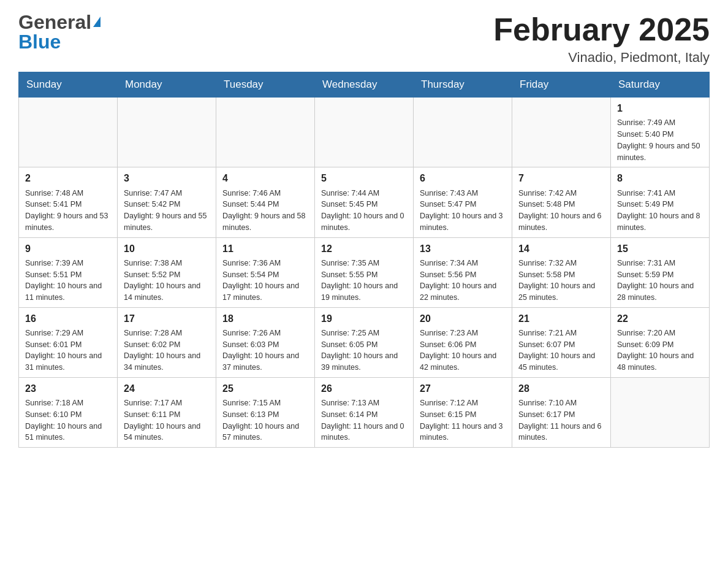 Image resolution: width=728 pixels, height=563 pixels. I want to click on day-info: Sunrise: 7:43 AMSunset: 5:47 PMDaylight:…, so click(463, 211).